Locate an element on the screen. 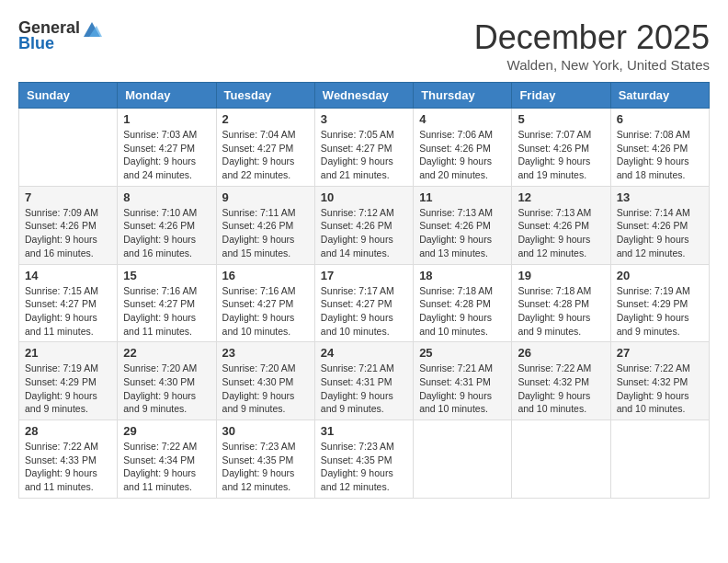  day-number: 9 is located at coordinates (266, 197).